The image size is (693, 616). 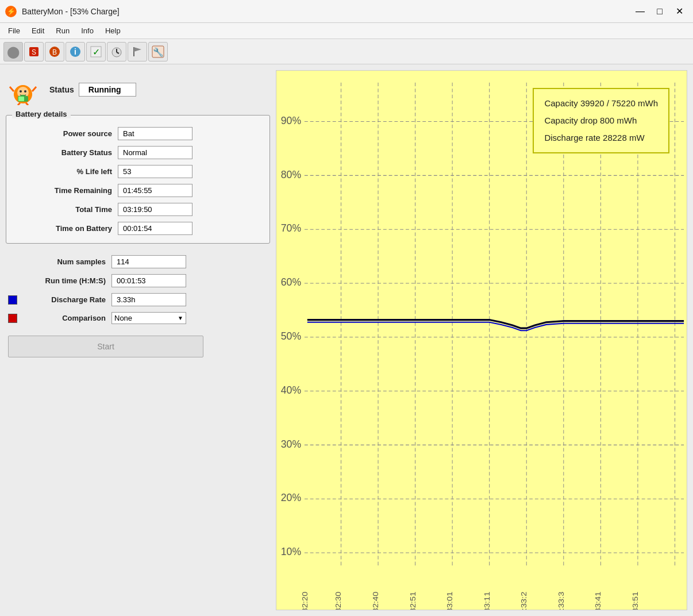 I want to click on svg-text: 12:32:40, so click(x=375, y=601).